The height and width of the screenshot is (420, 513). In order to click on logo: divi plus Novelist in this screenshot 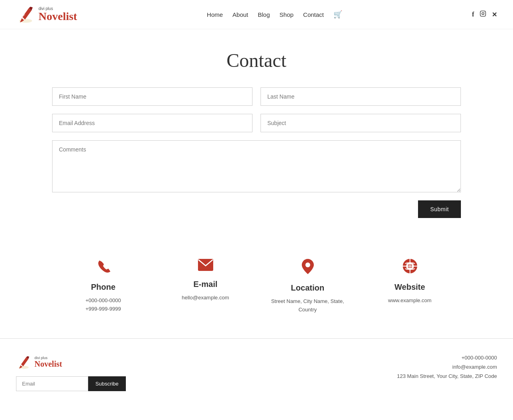, I will do `click(46, 14)`.